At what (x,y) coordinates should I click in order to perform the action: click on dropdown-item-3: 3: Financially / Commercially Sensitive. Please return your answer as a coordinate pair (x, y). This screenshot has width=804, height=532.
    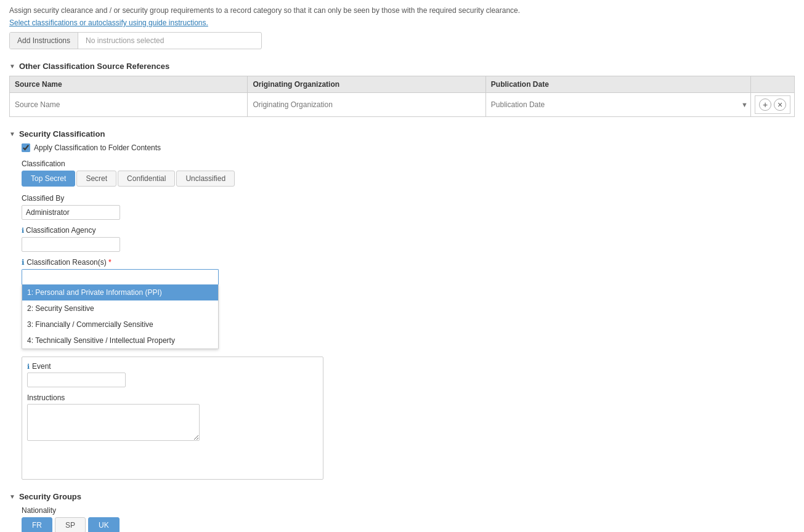
    Looking at the image, I should click on (120, 324).